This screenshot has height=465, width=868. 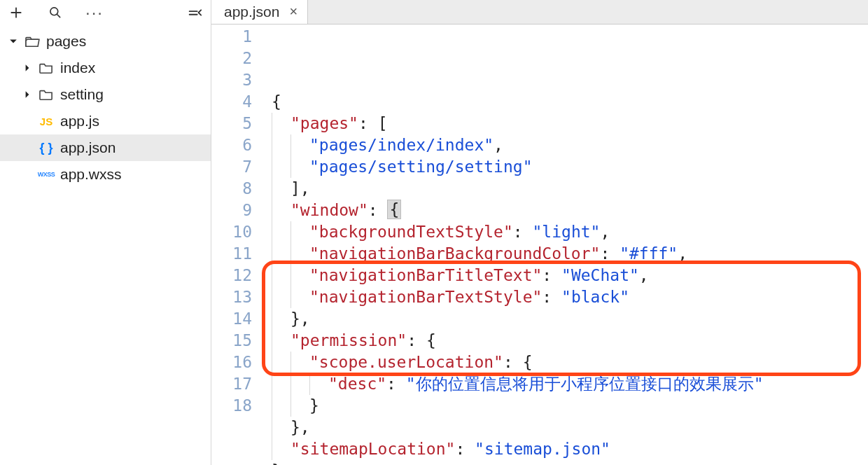 What do you see at coordinates (232, 146) in the screenshot?
I see `line-number: 6` at bounding box center [232, 146].